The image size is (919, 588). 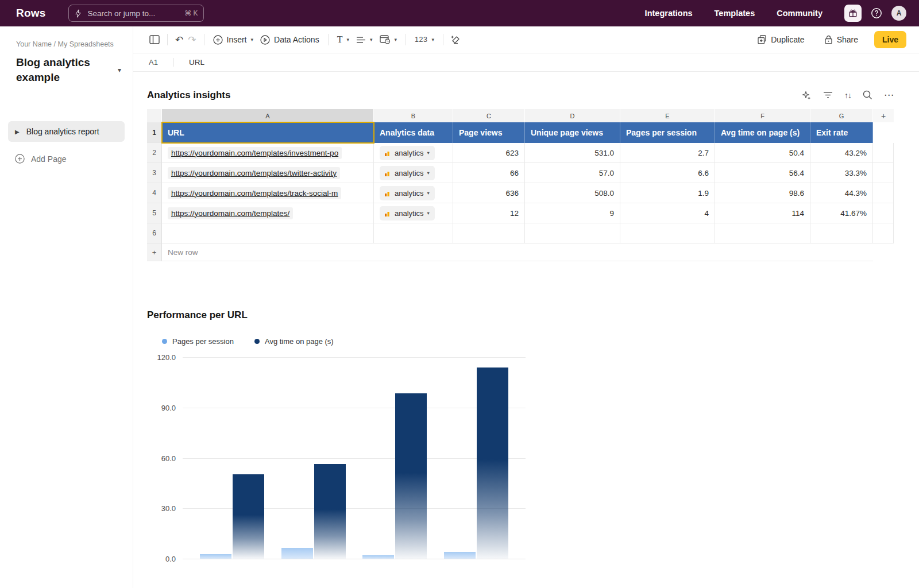 What do you see at coordinates (573, 193) in the screenshot?
I see `cell-unique-page-views: 508.0` at bounding box center [573, 193].